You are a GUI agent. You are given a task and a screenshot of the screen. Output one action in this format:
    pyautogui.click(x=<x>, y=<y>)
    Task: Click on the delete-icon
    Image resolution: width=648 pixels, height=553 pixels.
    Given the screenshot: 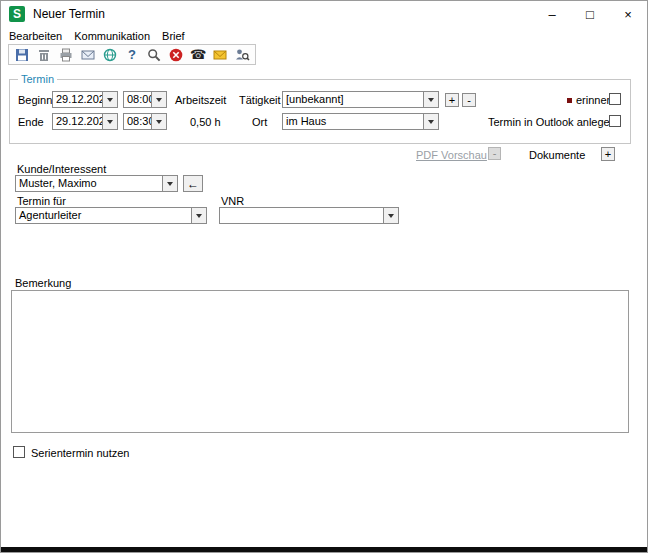 What is the action you would take?
    pyautogui.click(x=44, y=55)
    